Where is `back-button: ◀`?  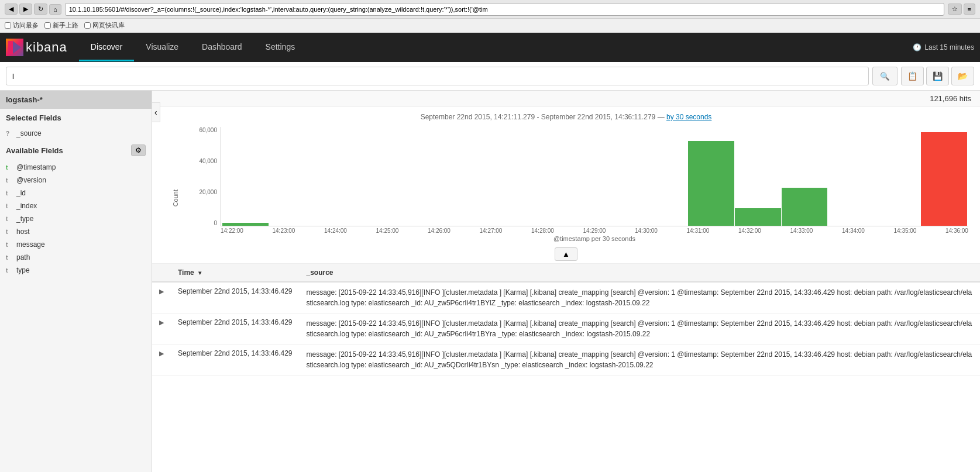
back-button: ◀ is located at coordinates (11, 9).